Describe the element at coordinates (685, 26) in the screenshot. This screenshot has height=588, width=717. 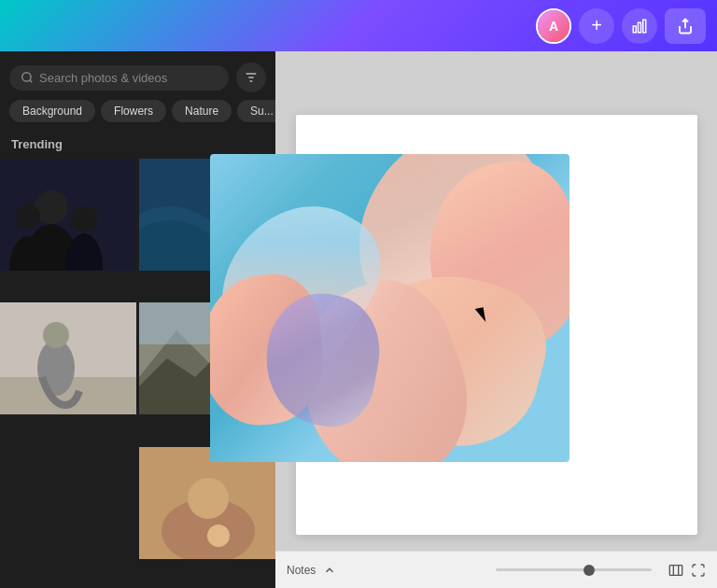
I see `share-button` at that location.